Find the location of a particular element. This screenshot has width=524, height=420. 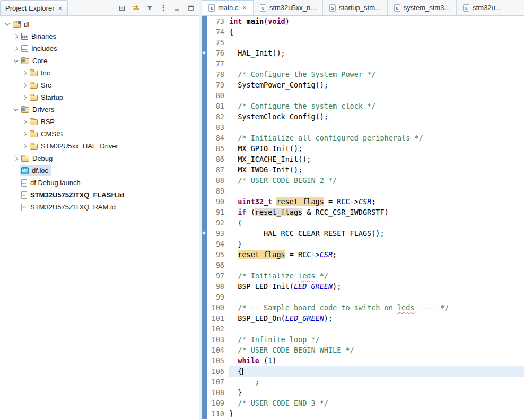

code-line-85: 85 MX_GPIO_Init(); is located at coordinates (363, 148).